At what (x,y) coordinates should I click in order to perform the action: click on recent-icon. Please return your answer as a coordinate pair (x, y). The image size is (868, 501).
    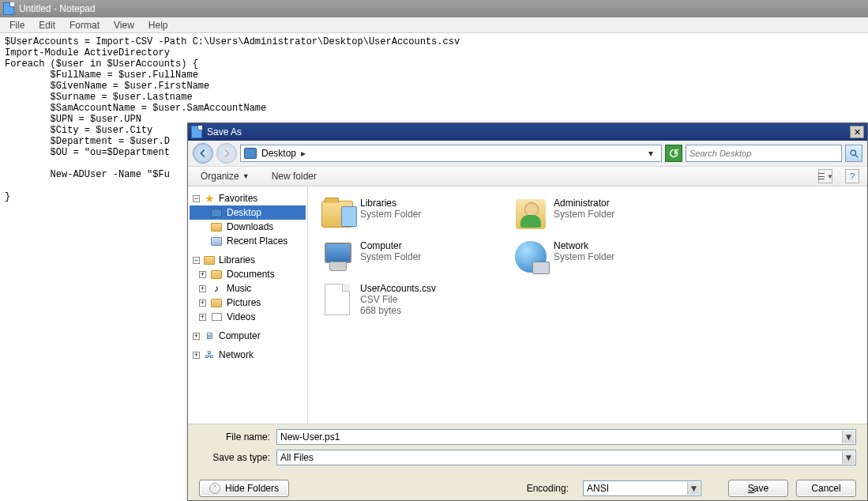
    Looking at the image, I should click on (216, 241).